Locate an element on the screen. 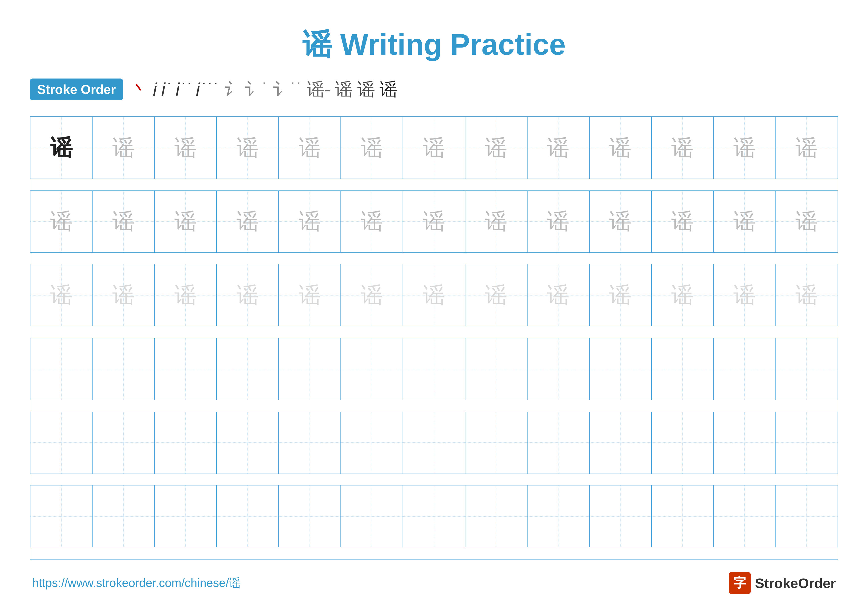 This screenshot has height=614, width=868. stroke-step-12: 谣 is located at coordinates (389, 89).